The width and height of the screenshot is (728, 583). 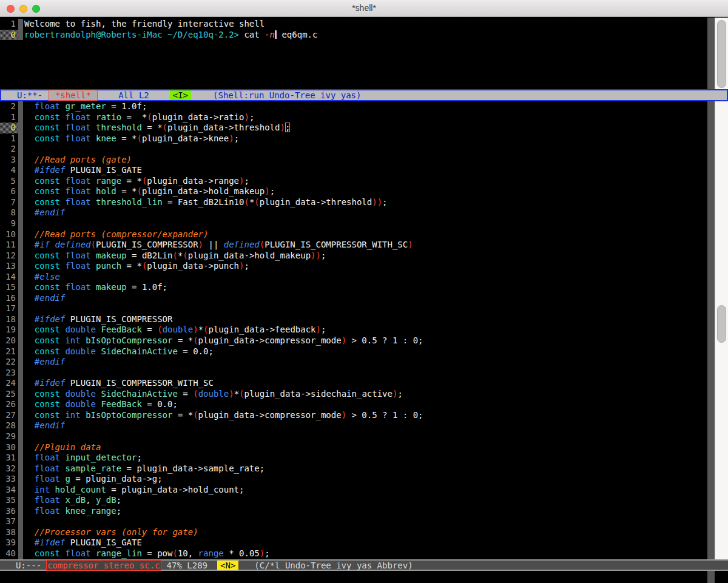 What do you see at coordinates (9, 383) in the screenshot?
I see `line-number: 24` at bounding box center [9, 383].